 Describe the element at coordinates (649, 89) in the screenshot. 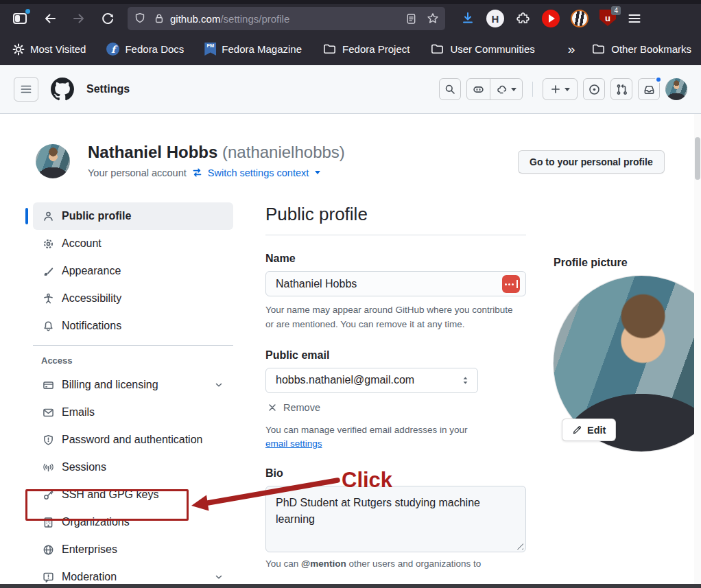

I see `notifications-inbox-icon` at that location.